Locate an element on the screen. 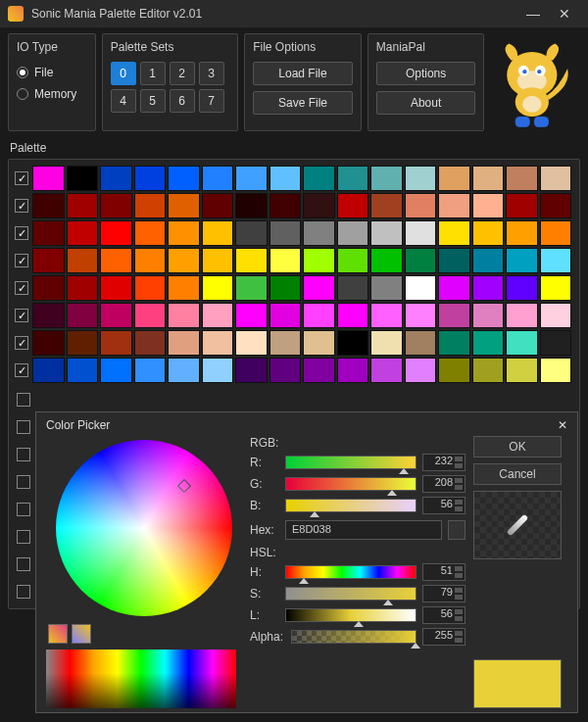  alpha-slider is located at coordinates (354, 637).